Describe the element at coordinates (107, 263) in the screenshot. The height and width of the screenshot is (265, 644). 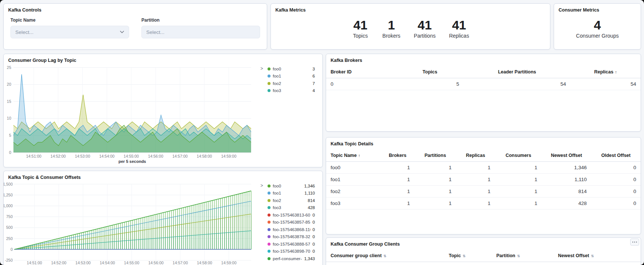
I see `axis-tick-label: 14:54:00` at that location.